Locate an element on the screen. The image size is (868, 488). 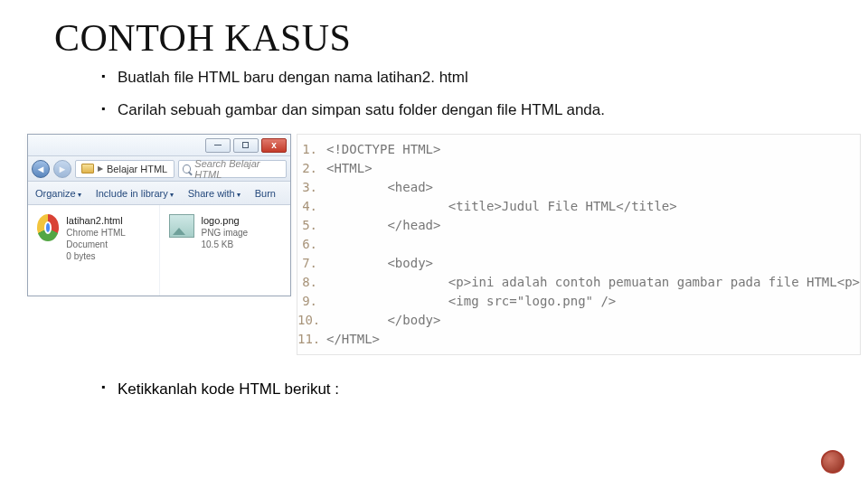
minimize-icon is located at coordinates (218, 145).